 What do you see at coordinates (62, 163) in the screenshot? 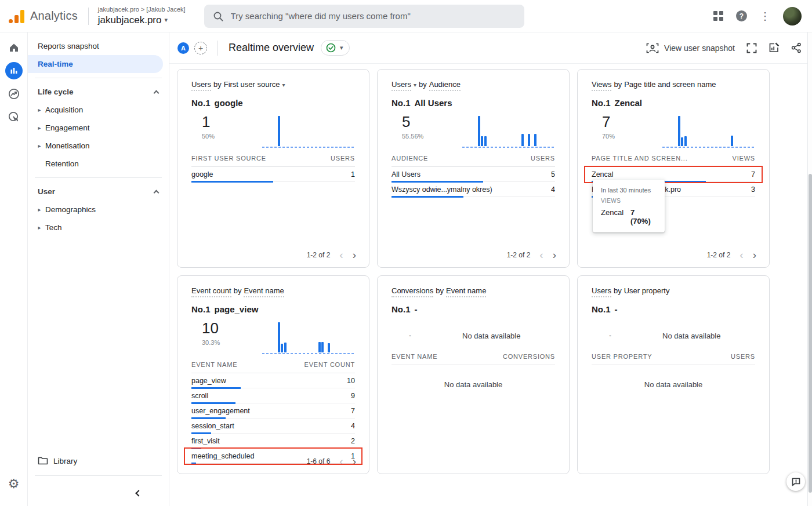
I see `sidebar-item-label: Retention` at bounding box center [62, 163].